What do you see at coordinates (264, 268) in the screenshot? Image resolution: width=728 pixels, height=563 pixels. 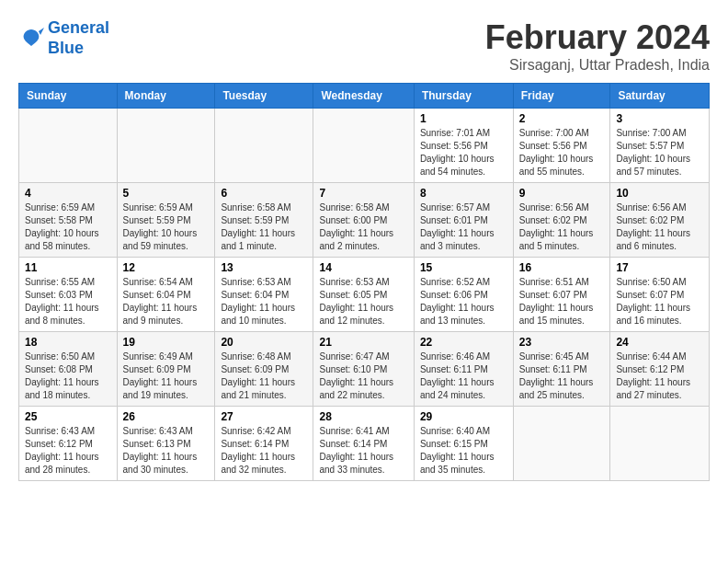 I see `day-number: 13` at bounding box center [264, 268].